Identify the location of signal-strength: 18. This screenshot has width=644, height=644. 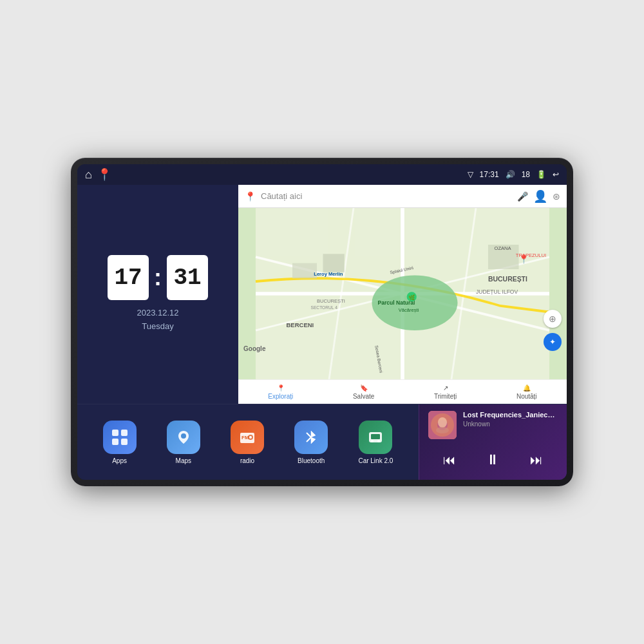
(526, 175).